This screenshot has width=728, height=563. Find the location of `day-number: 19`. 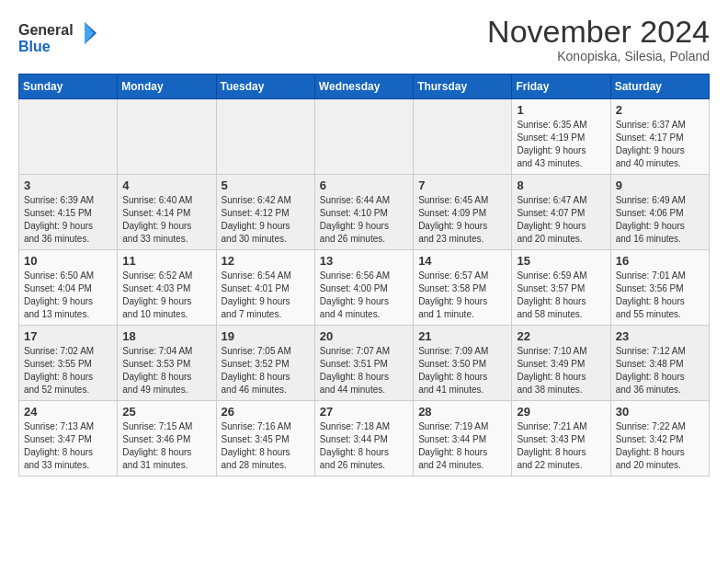

day-number: 19 is located at coordinates (266, 337).